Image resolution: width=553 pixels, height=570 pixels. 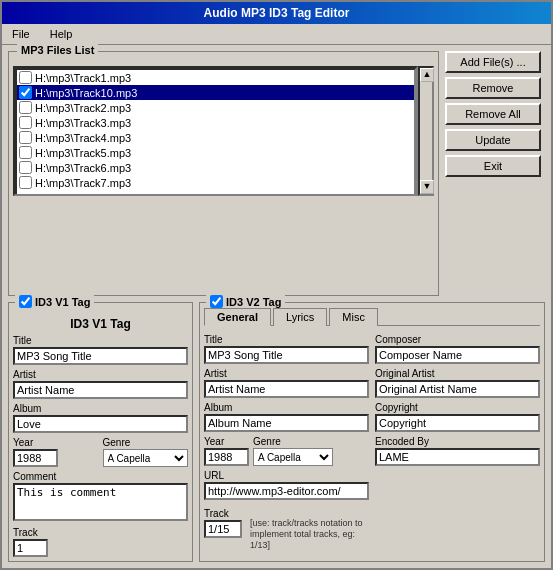 What do you see at coordinates (216, 92) in the screenshot?
I see `list-item: H:\mp3\Track10.mp3` at bounding box center [216, 92].